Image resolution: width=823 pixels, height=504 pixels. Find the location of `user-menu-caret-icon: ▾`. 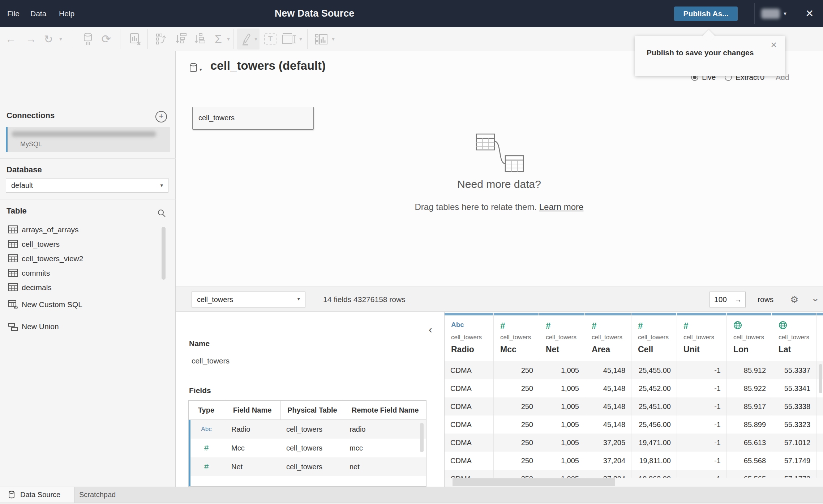

user-menu-caret-icon: ▾ is located at coordinates (785, 14).